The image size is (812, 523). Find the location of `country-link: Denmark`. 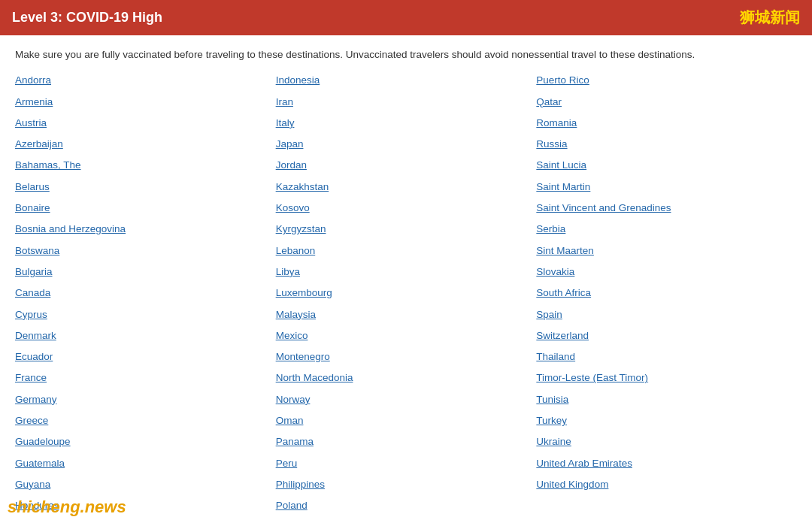

country-link: Denmark is located at coordinates (146, 336).